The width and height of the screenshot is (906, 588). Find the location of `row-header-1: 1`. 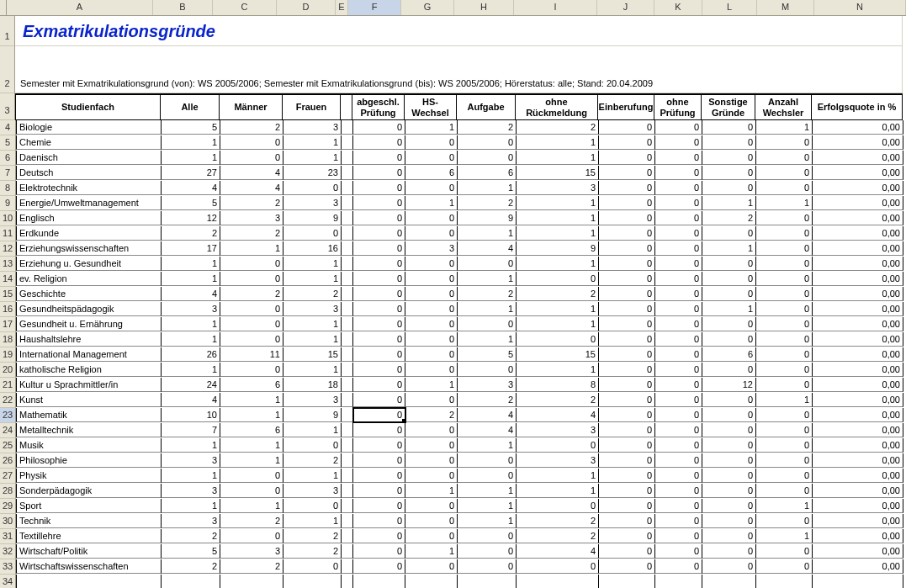

row-header-1: 1 is located at coordinates (8, 31).